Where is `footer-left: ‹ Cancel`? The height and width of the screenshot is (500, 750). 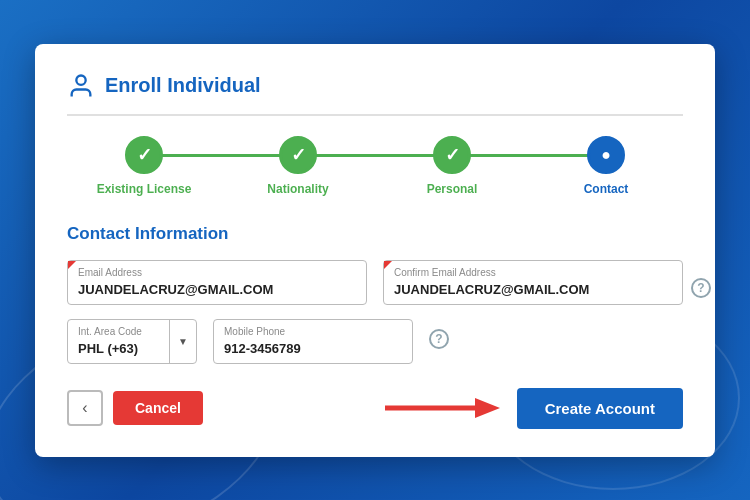 footer-left: ‹ Cancel is located at coordinates (135, 408).